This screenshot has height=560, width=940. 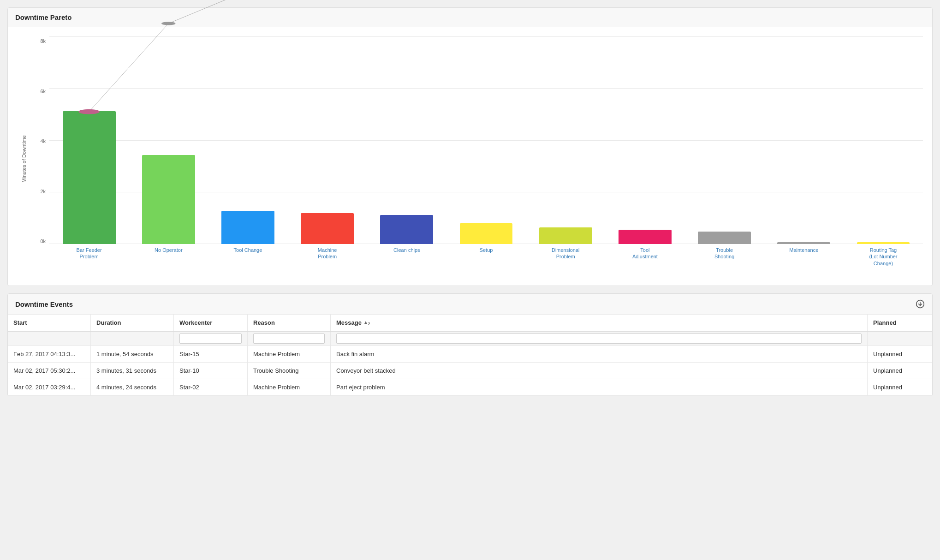 I want to click on cell-start-1: Mar 02, 2017 05:30:2..., so click(x=49, y=371).